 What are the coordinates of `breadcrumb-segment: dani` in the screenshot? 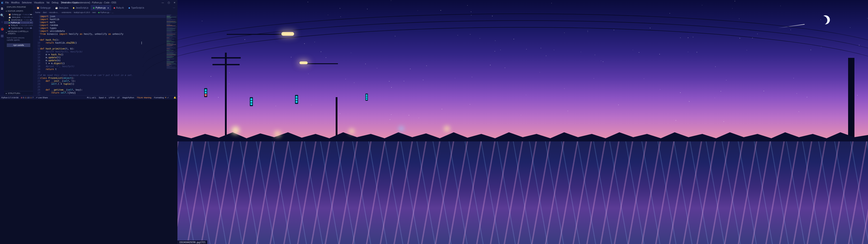 It's located at (45, 12).